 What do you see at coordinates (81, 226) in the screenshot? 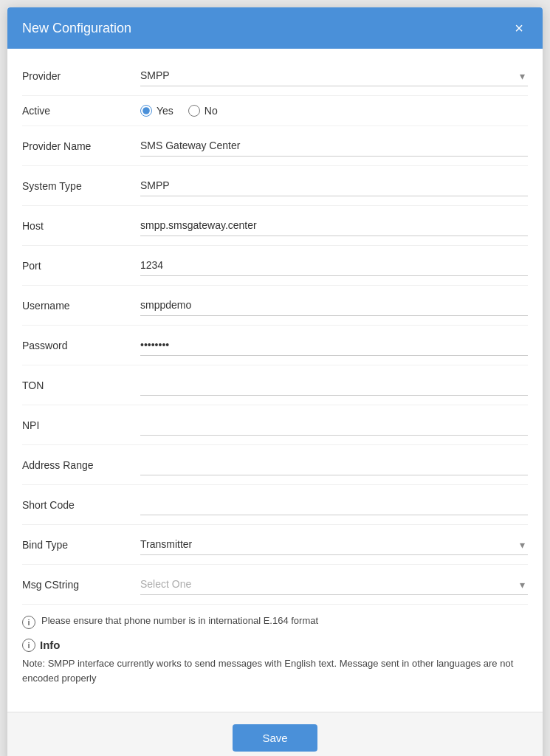
I see `host-label: Host` at bounding box center [81, 226].